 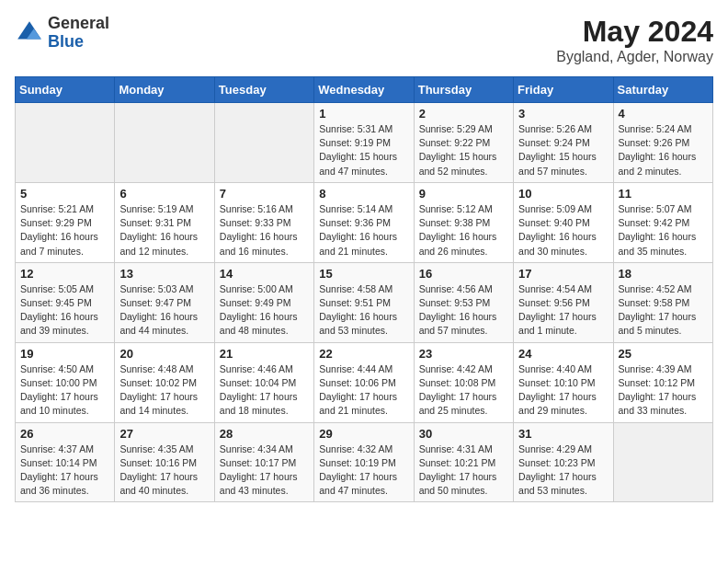 I want to click on calendar-cell: 9Sunrise: 5:12 AM Sunset: 9:38 PM Daylig…, so click(x=463, y=223).